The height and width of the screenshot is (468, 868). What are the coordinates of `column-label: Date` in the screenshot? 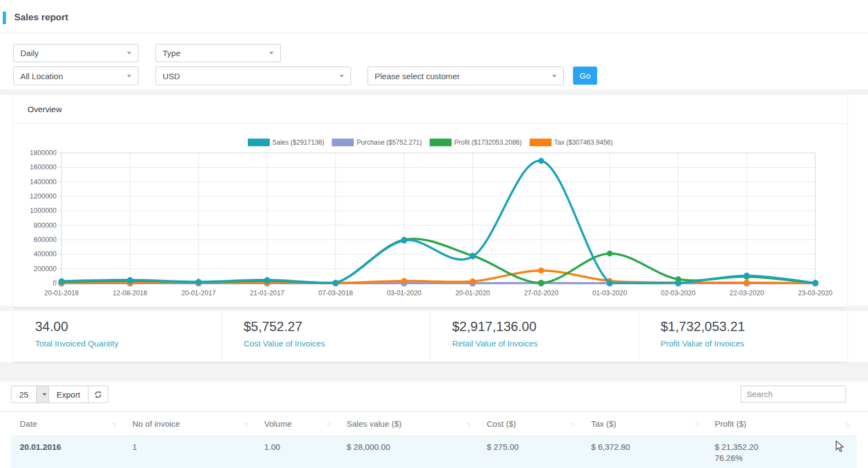 It's located at (29, 423).